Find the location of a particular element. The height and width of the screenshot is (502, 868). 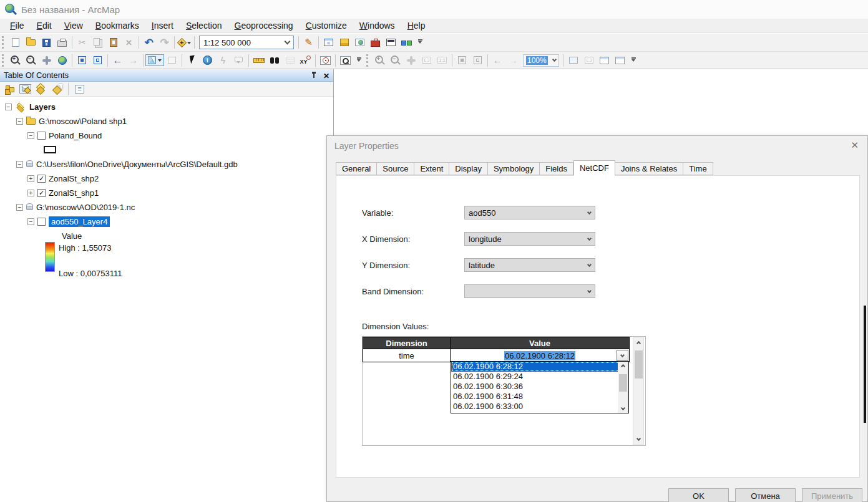

copy-icon is located at coordinates (97, 42).